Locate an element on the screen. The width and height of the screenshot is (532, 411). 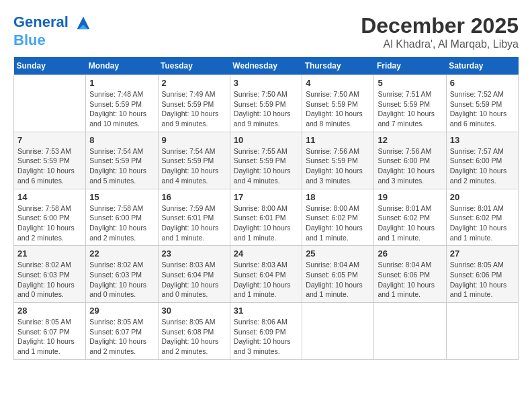
day-number: 5 is located at coordinates (410, 83).